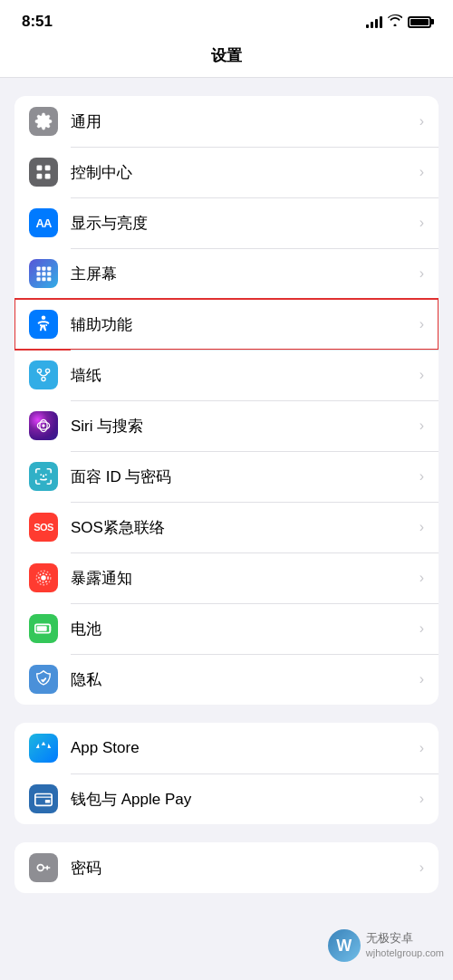  What do you see at coordinates (395, 22) in the screenshot?
I see `wifi-icon` at bounding box center [395, 22].